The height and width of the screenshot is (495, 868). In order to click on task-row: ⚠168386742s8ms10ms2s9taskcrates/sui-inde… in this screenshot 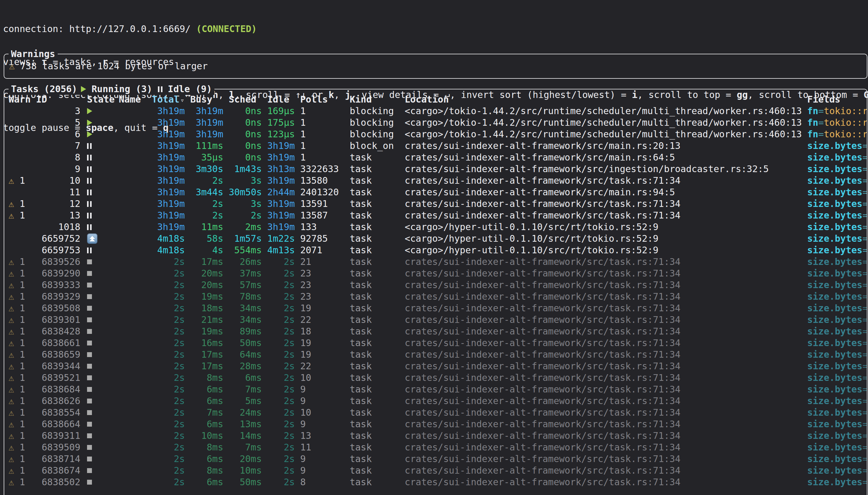, I will do `click(435, 471)`.